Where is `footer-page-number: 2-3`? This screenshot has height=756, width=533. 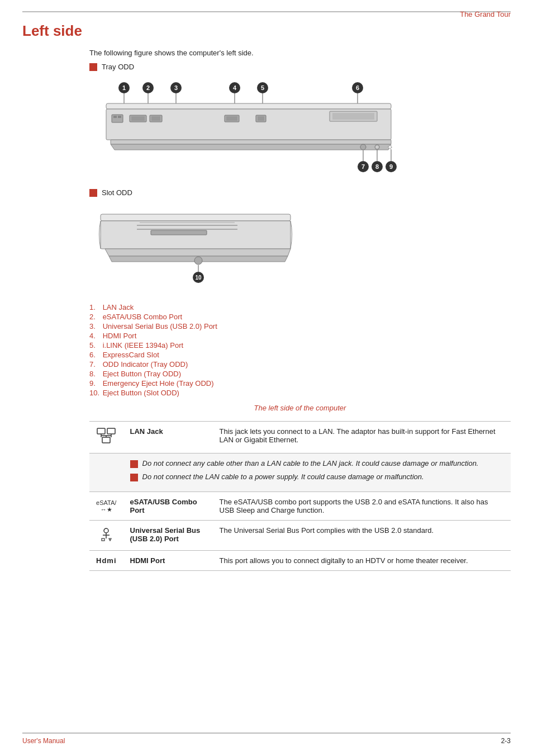 footer-page-number: 2-3 is located at coordinates (506, 741).